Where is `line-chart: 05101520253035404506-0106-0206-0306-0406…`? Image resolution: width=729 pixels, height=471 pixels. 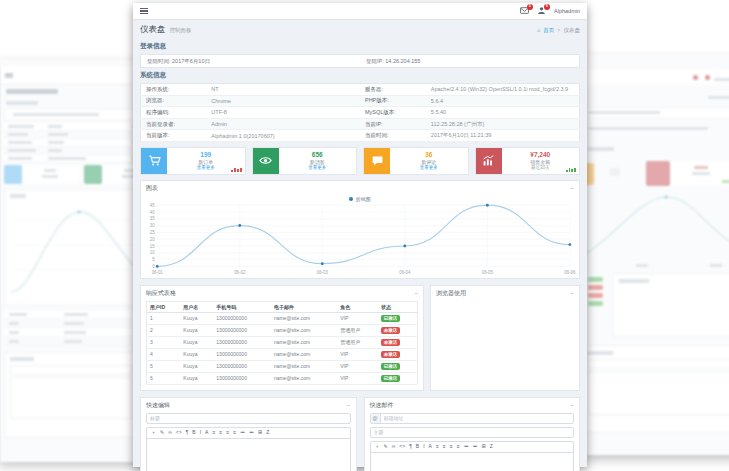 line-chart: 05101520253035404506-0106-0206-0306-0406… is located at coordinates (360, 240).